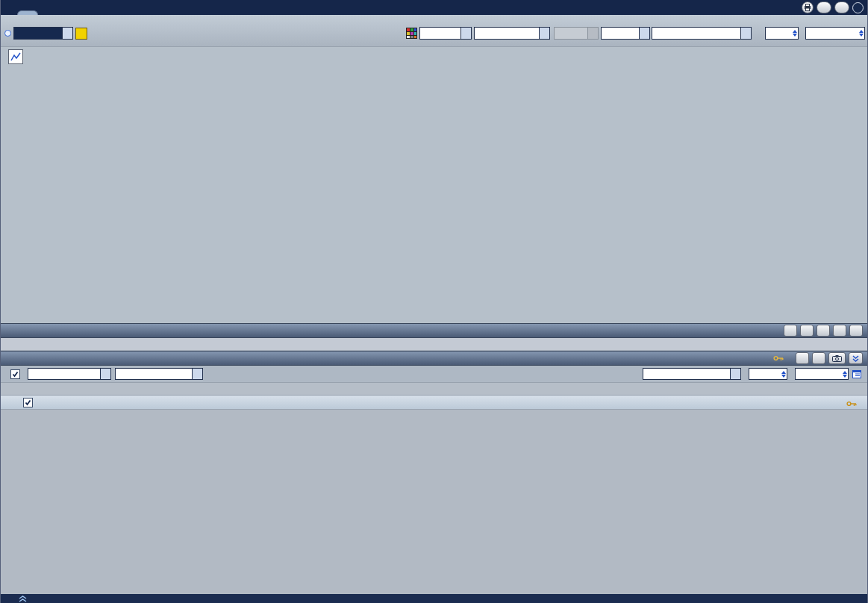 The image size is (868, 603). I want to click on prob-mode-dropdown, so click(702, 33).